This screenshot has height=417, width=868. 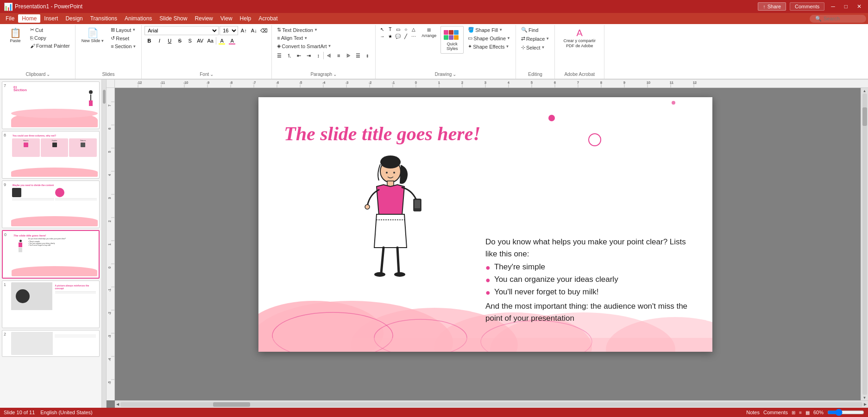 I want to click on shape-fill-button: 🪣 Shape Fill ▼, so click(x=489, y=30).